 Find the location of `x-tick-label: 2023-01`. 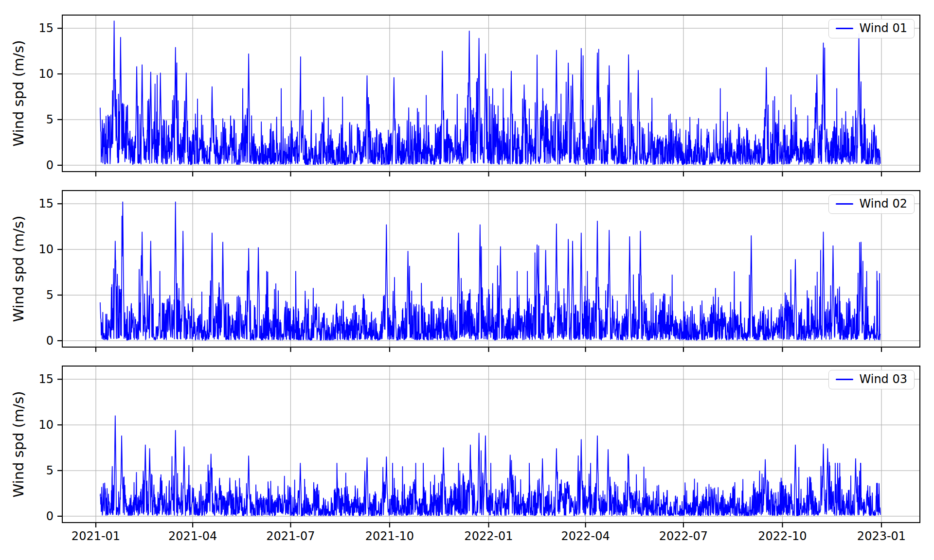

x-tick-label: 2023-01 is located at coordinates (881, 536).